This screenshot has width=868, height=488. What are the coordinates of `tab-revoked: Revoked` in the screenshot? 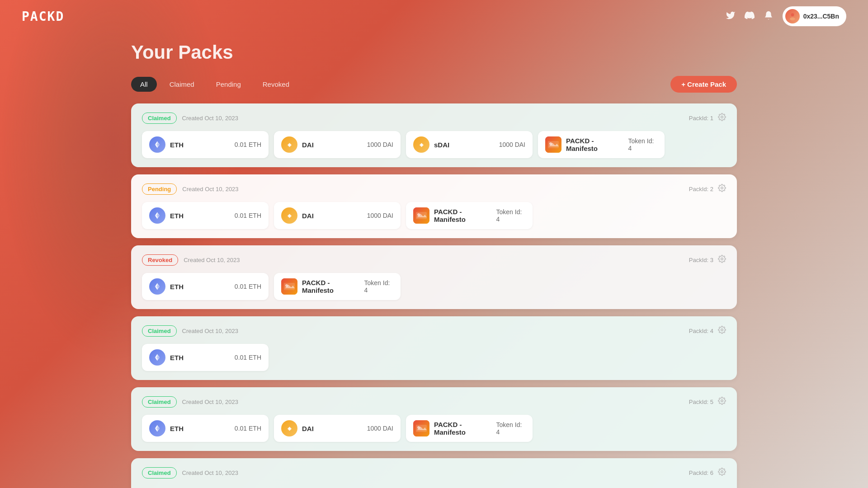 It's located at (276, 84).